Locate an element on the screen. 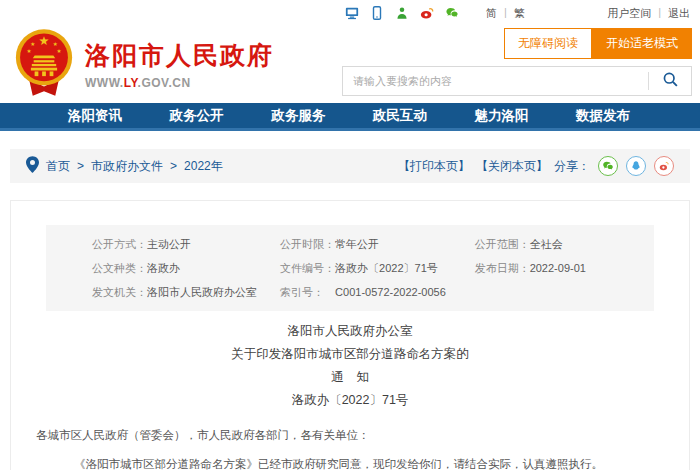  mobile-phone-icon is located at coordinates (377, 13).